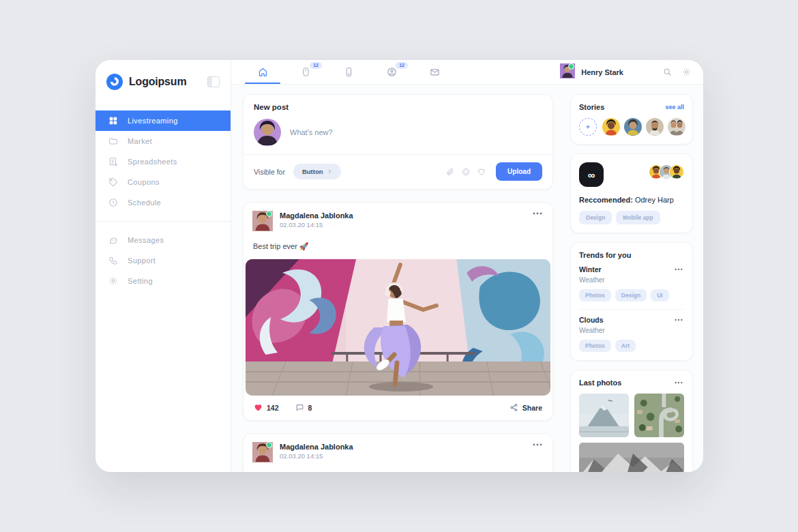  I want to click on search-icon, so click(667, 72).